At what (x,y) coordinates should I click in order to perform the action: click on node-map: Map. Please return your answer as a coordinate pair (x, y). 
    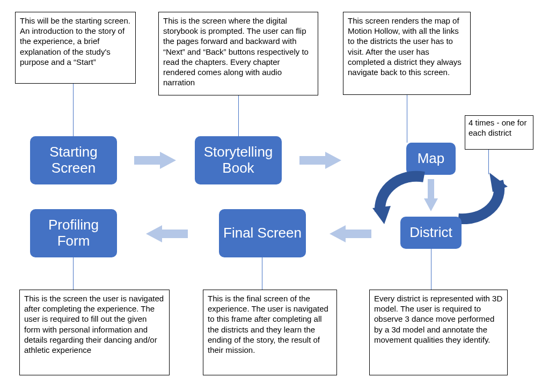
    Looking at the image, I should click on (431, 159).